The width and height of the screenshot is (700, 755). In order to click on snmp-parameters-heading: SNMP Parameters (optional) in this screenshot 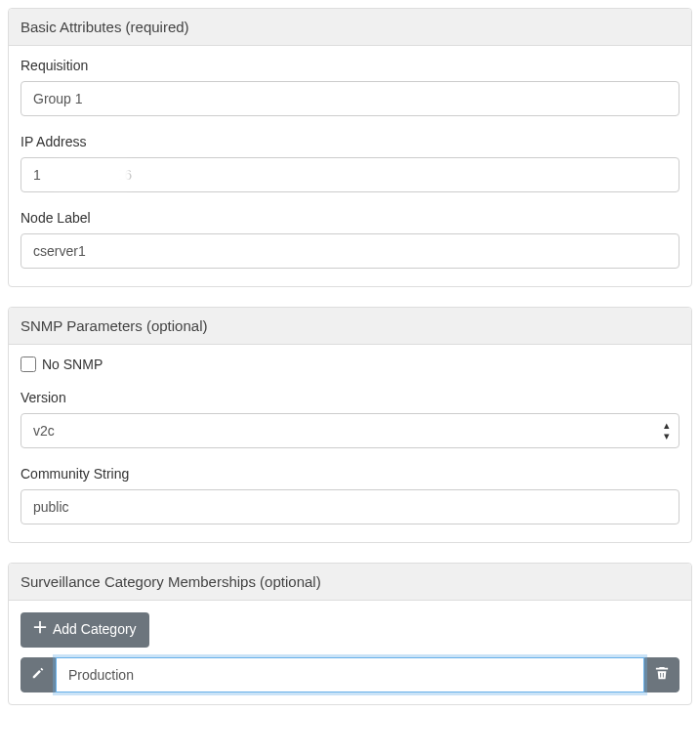, I will do `click(350, 326)`.